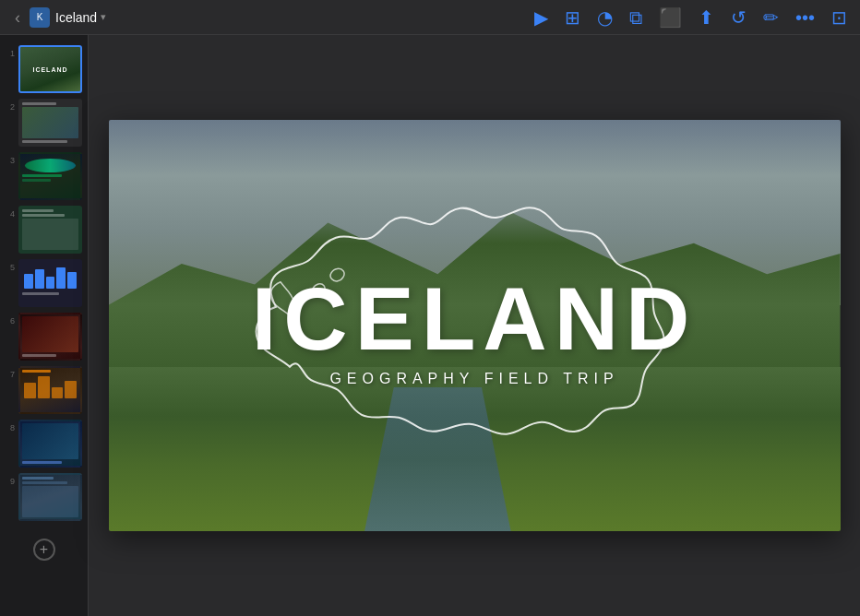 The image size is (860, 616). What do you see at coordinates (10, 160) in the screenshot?
I see `slide-num-3: 3` at bounding box center [10, 160].